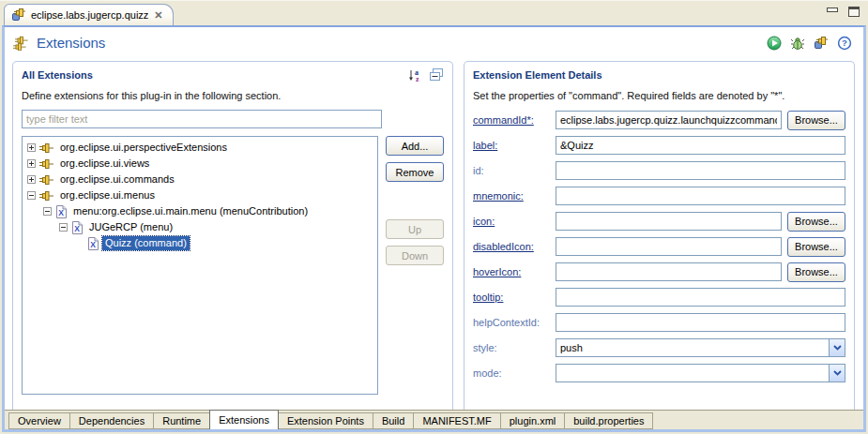  Describe the element at coordinates (394, 421) in the screenshot. I see `page-tab-build: Build` at that location.